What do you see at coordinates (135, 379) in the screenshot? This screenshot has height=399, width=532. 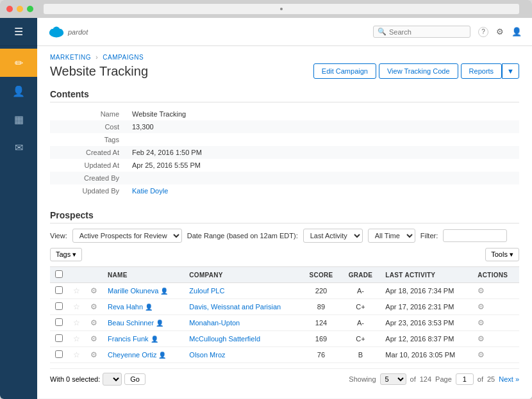 I see `bulk-action-go-button: Go` at bounding box center [135, 379].